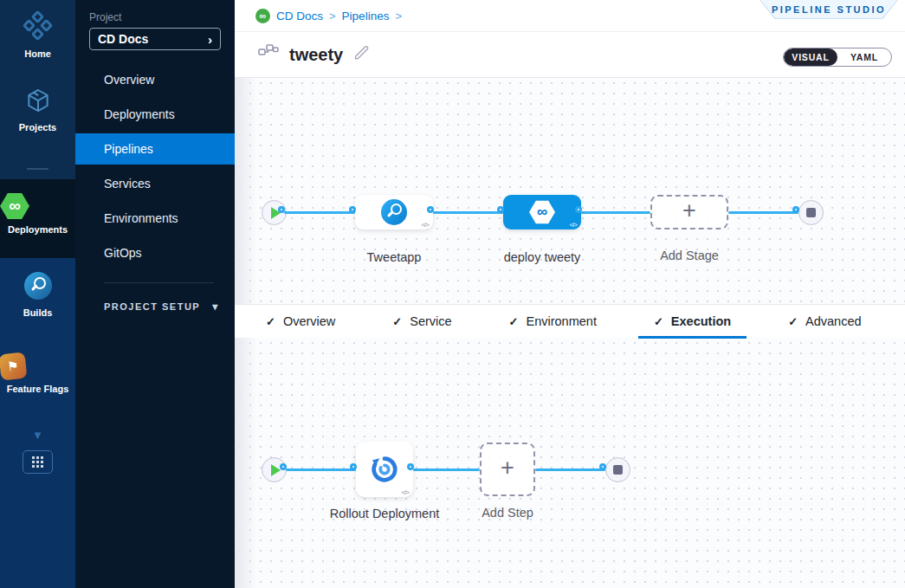 Image resolution: width=905 pixels, height=588 pixels. What do you see at coordinates (701, 321) in the screenshot?
I see `tab-label: Execution` at bounding box center [701, 321].